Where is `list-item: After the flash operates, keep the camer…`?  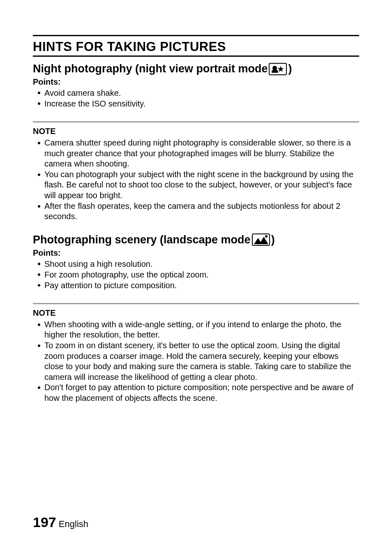 list-item: After the flash operates, keep the camer… is located at coordinates (198, 211).